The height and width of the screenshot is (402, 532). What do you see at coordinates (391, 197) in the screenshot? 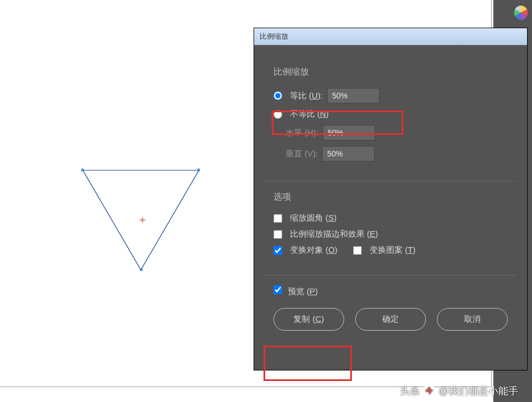
I see `options-title: 选项` at bounding box center [391, 197].